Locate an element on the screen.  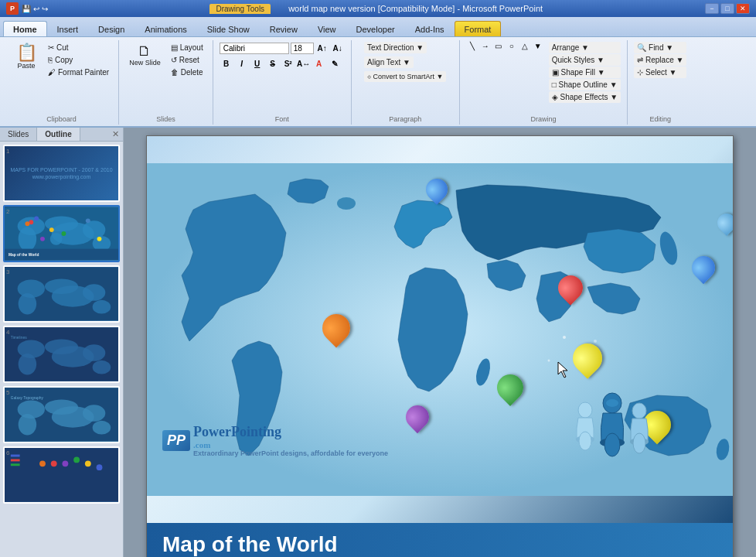
pin-yellow-asia is located at coordinates (587, 358).